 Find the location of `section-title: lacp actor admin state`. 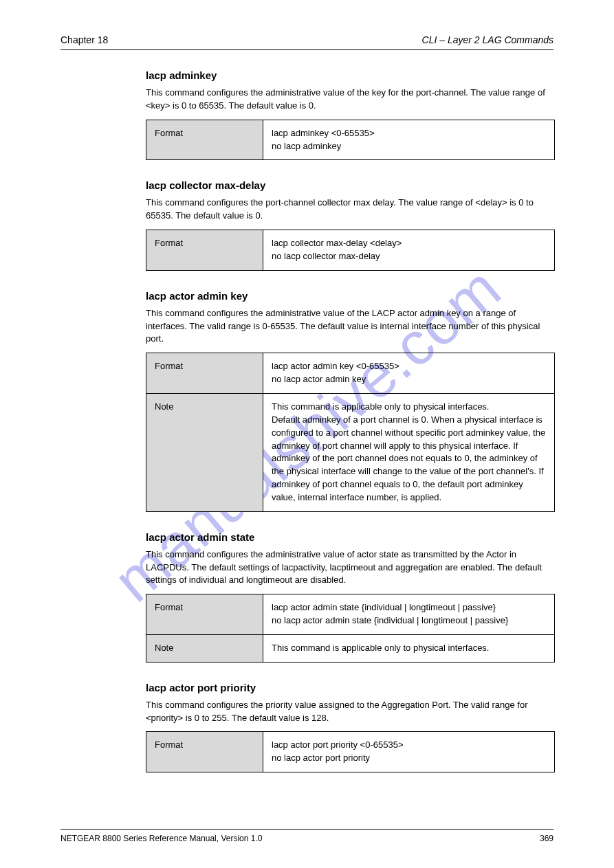

section-title: lacp actor admin state is located at coordinates (349, 537).